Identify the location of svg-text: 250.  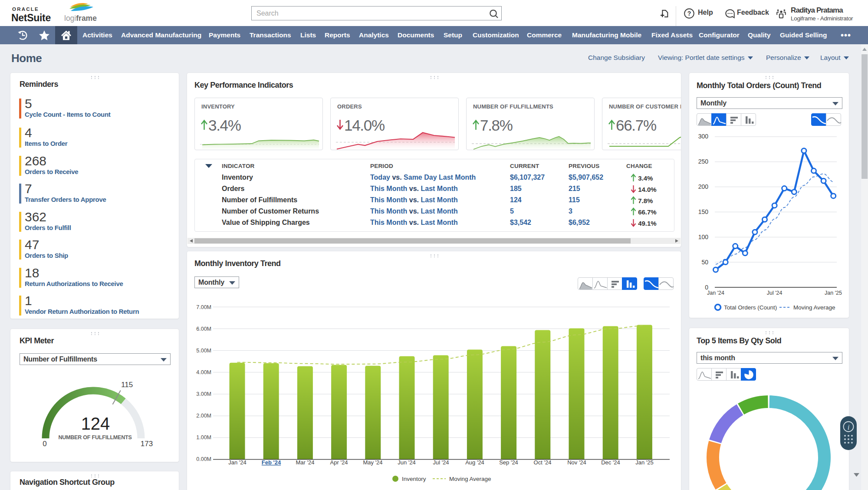
(704, 161).